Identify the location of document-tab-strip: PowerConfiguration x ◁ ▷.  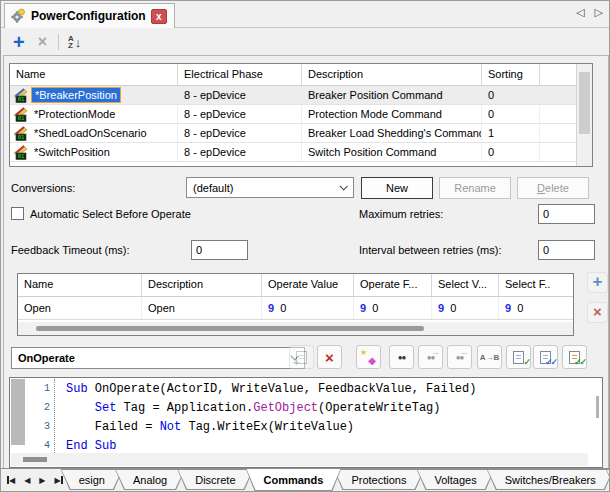
(305, 14).